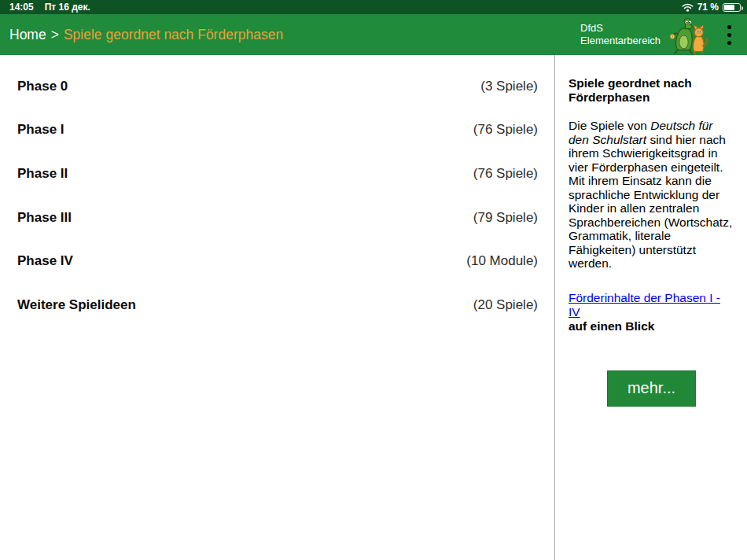 This screenshot has height=560, width=747. I want to click on list-item-phase-0: Phase 0 (3 Spiele), so click(277, 87).